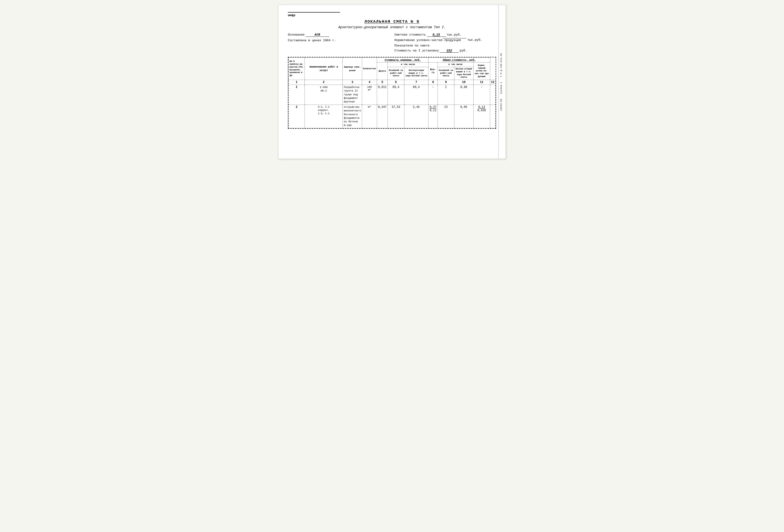 The image size is (784, 532). What do you see at coordinates (392, 43) in the screenshot?
I see `meta-section: Основание АСВ Составлена в ценах 1984 г.…` at bounding box center [392, 43].